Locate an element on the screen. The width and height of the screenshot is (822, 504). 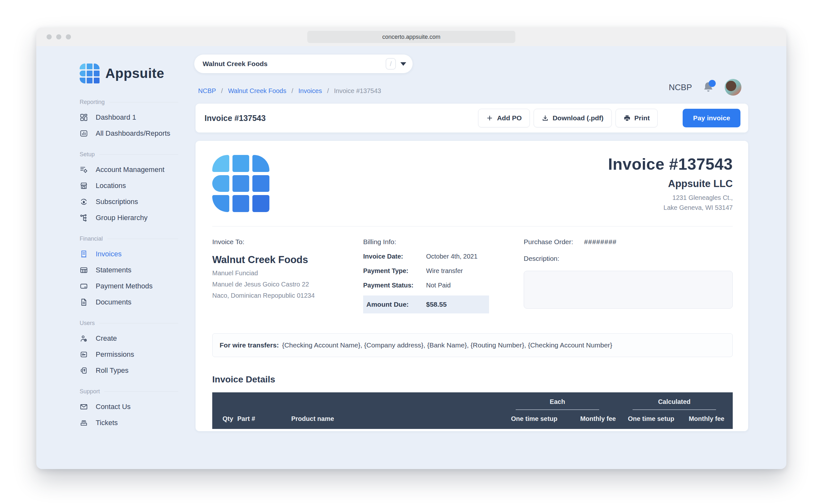
description-textarea is located at coordinates (628, 290).